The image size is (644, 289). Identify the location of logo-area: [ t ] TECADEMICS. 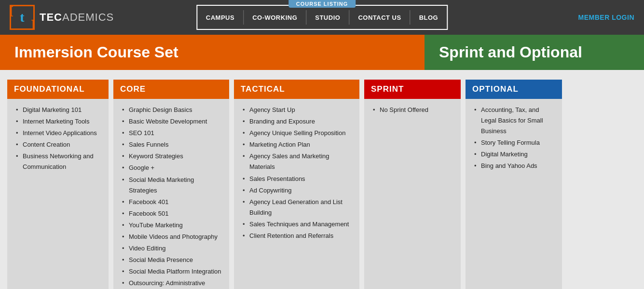
(62, 17).